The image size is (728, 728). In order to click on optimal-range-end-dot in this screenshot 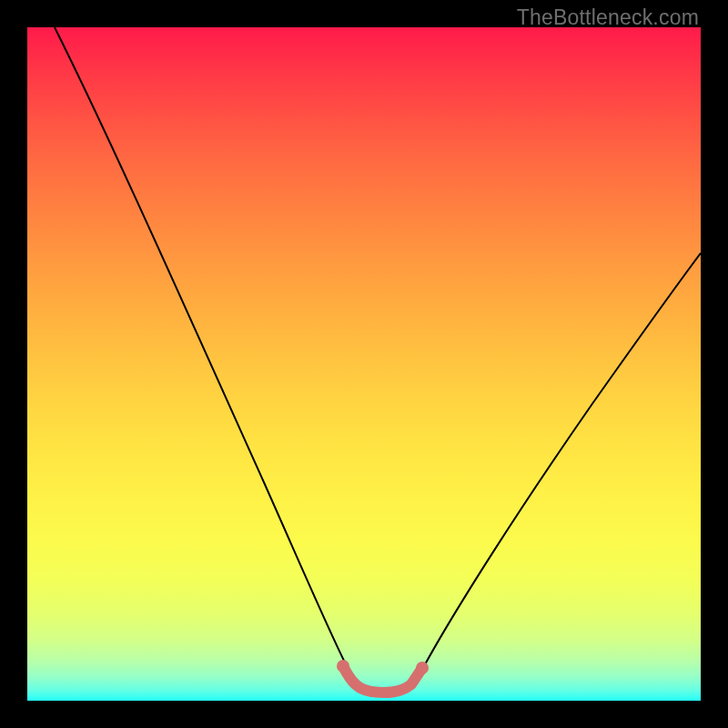, I will do `click(422, 668)`.